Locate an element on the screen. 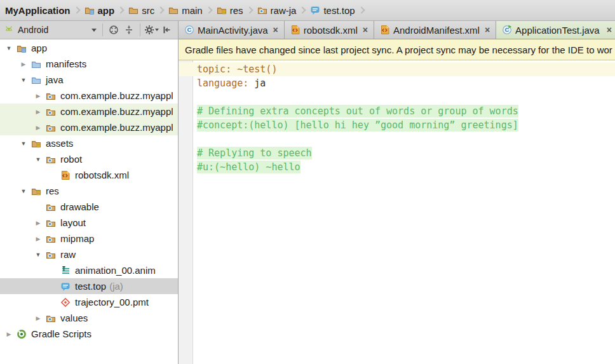 Image resolution: width=615 pixels, height=364 pixels. code-token-comment: #u:(~hello) ~hello is located at coordinates (249, 167).